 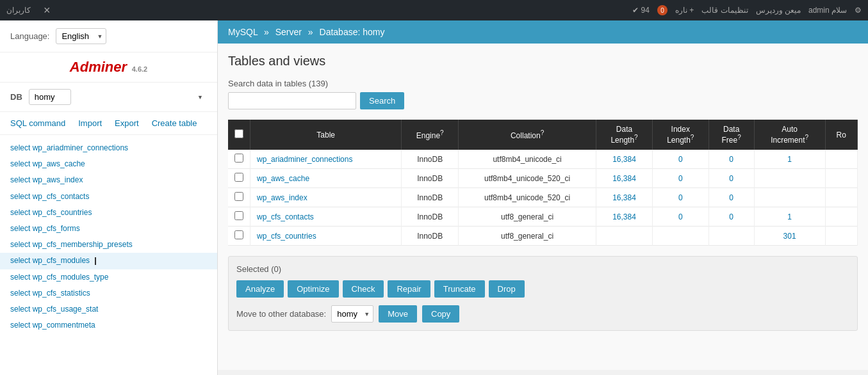 I want to click on move-db-select-wrapper: homy, so click(x=352, y=314).